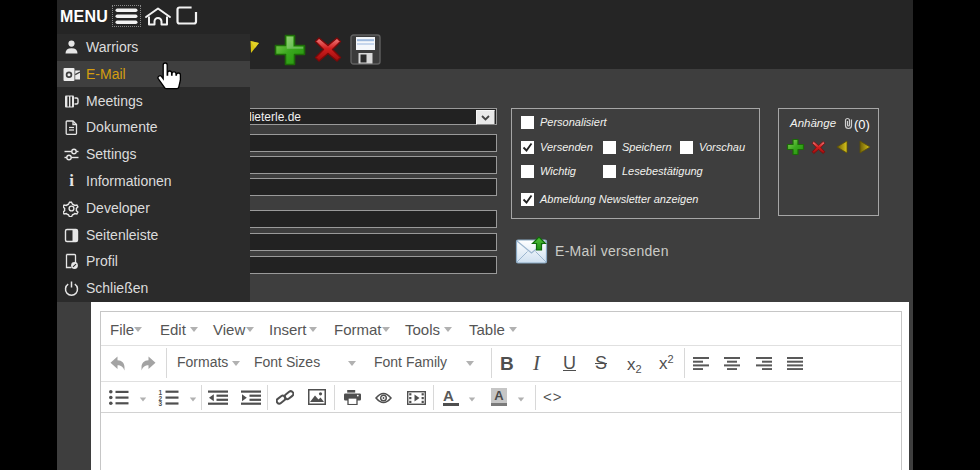  What do you see at coordinates (161, 403) in the screenshot?
I see `svg-text: 3` at bounding box center [161, 403].